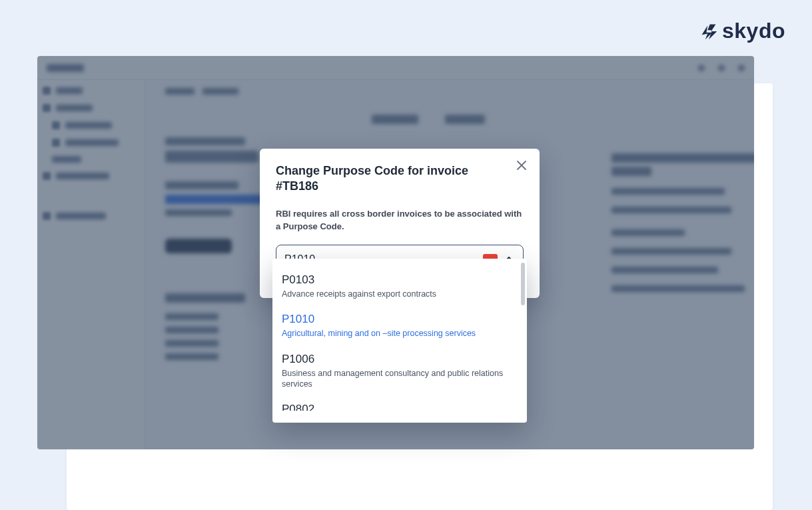 This screenshot has width=812, height=510. What do you see at coordinates (399, 319) in the screenshot?
I see `option-code: P1010` at bounding box center [399, 319].